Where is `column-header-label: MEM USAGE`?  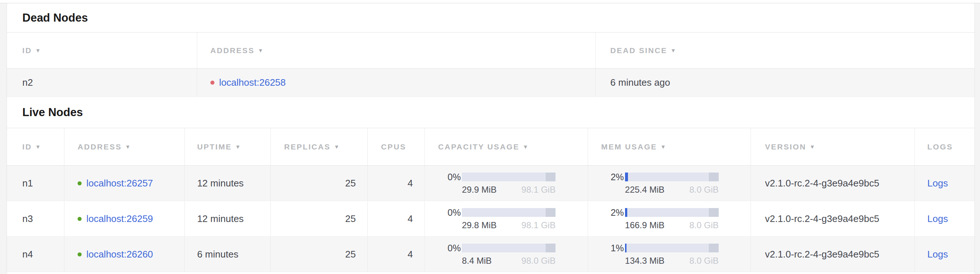
column-header-label: MEM USAGE is located at coordinates (629, 147).